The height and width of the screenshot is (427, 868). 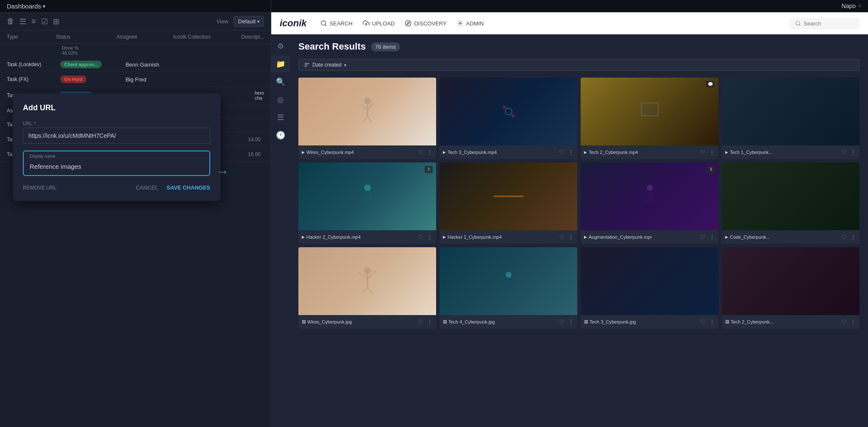 I want to click on media-item: ▶ Wires_Cyberpunk.mp4 ♡ ⋮, so click(x=367, y=118).